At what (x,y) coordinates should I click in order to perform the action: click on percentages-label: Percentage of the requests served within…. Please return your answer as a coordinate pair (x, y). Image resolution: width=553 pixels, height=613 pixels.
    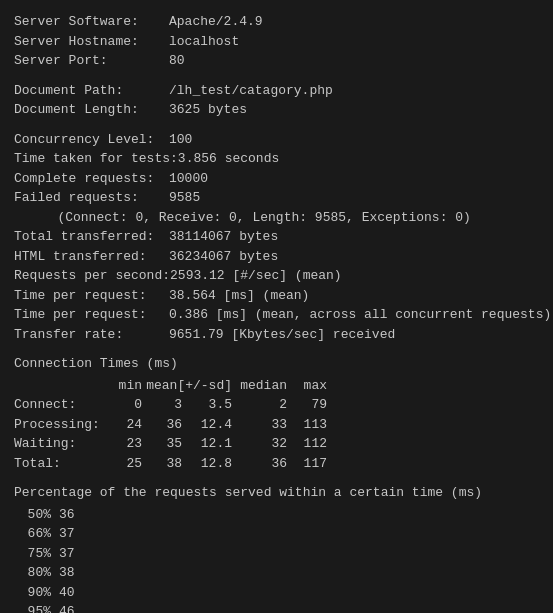
    Looking at the image, I should click on (248, 493).